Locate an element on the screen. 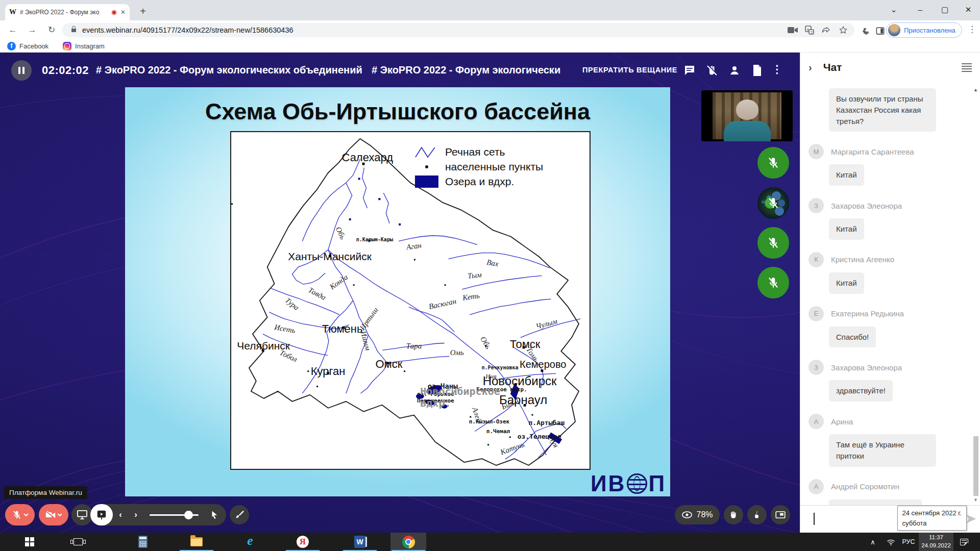 This screenshot has width=980, height=551. clear-annotations-button is located at coordinates (239, 515).